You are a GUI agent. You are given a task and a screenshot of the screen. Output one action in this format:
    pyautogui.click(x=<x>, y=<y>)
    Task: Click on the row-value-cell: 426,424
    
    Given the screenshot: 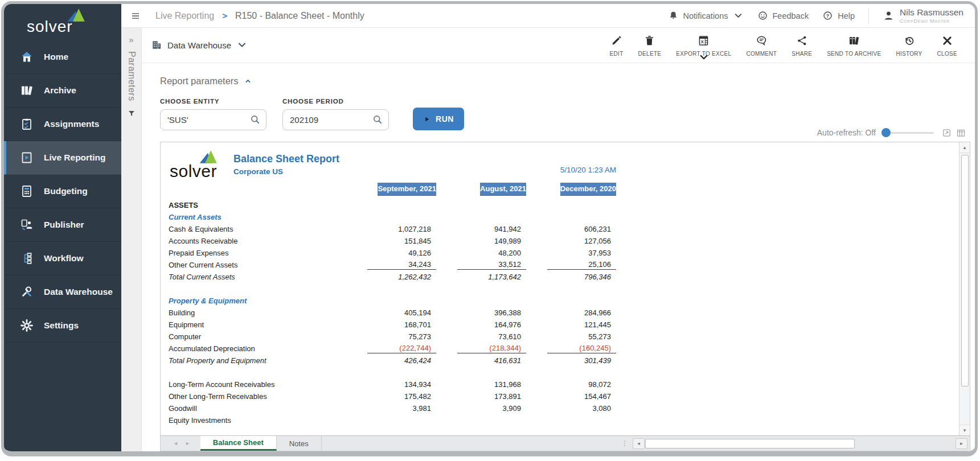 What is the action you would take?
    pyautogui.click(x=393, y=361)
    